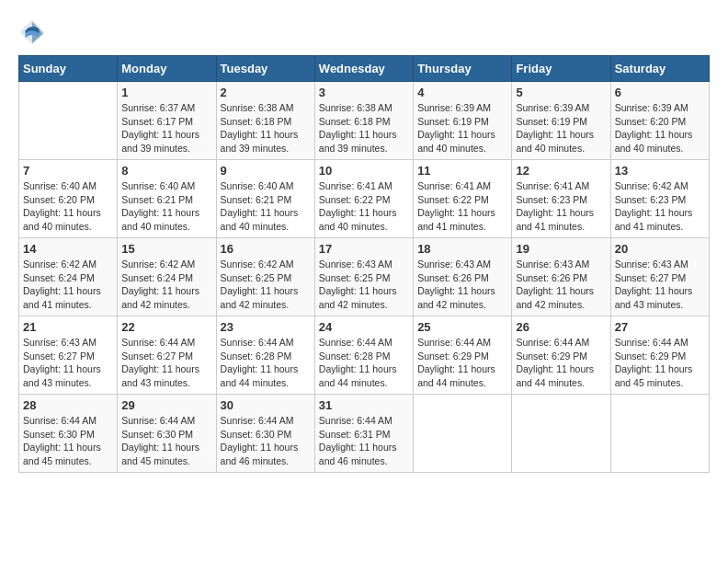  What do you see at coordinates (364, 434) in the screenshot?
I see `calendar-week-row: 28Sunrise: 6:44 AMSunset: 6:30 PMDayligh…` at bounding box center [364, 434].